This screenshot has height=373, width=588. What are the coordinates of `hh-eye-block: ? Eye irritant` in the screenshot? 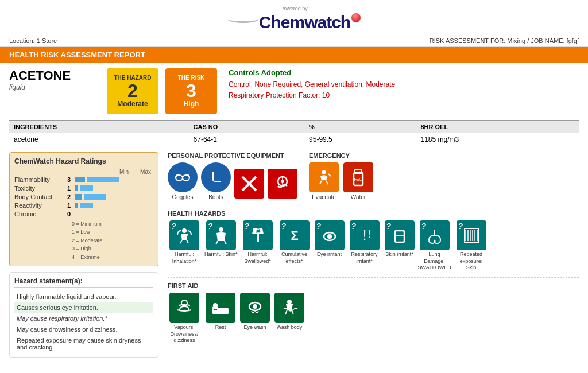 It's located at (330, 246).